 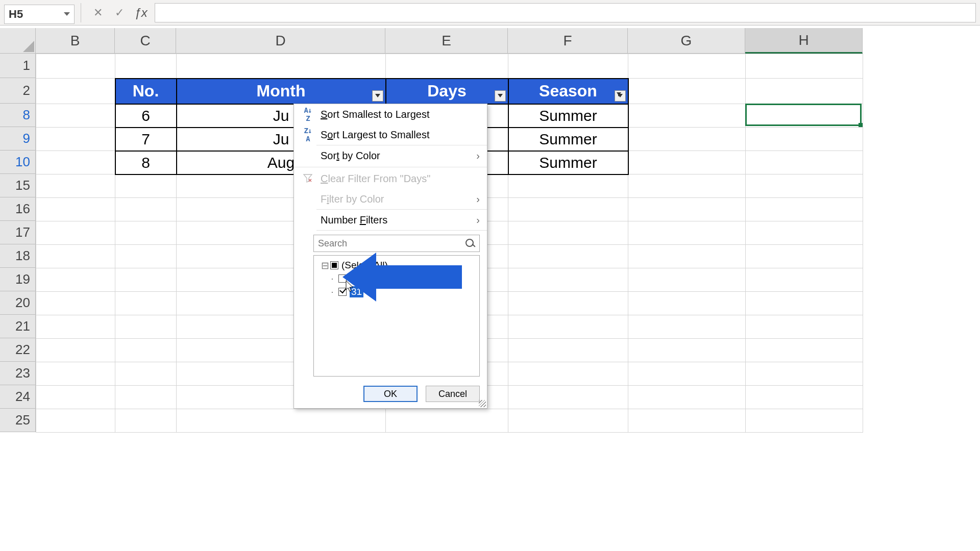 I want to click on ok-button: OK, so click(x=390, y=394).